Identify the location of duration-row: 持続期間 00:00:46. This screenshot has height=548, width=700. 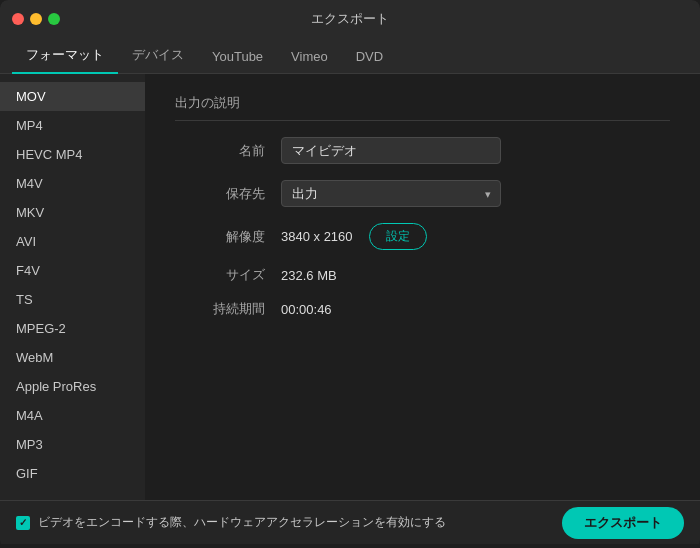
(422, 309).